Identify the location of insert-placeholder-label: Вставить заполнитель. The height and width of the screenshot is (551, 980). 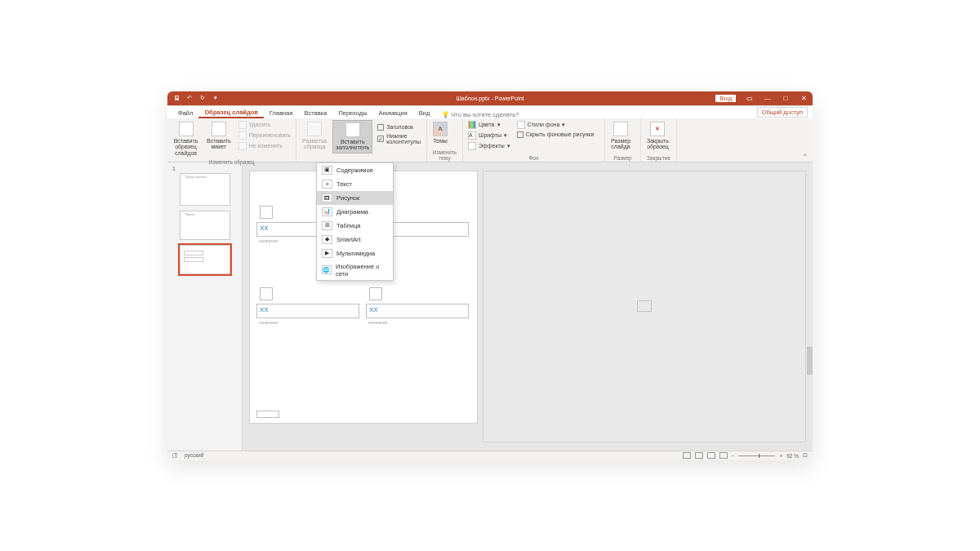
(353, 145).